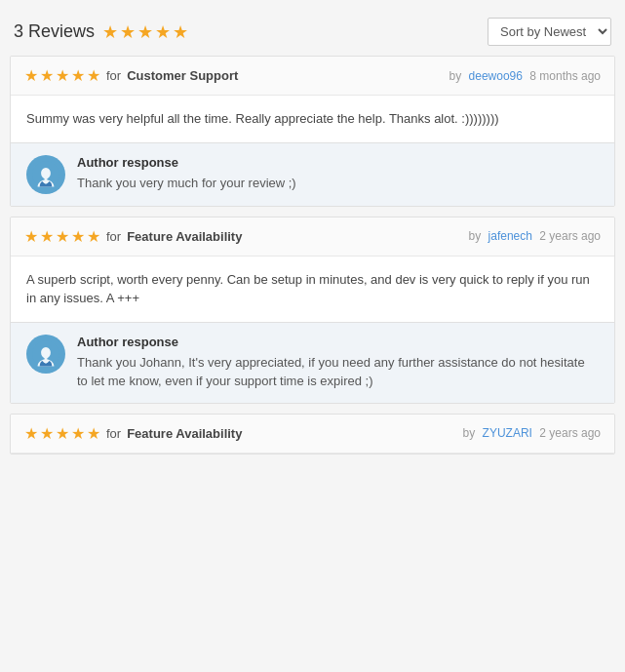  I want to click on review-2-author-response: Author response Thank you Johann, It's v…, so click(312, 363).